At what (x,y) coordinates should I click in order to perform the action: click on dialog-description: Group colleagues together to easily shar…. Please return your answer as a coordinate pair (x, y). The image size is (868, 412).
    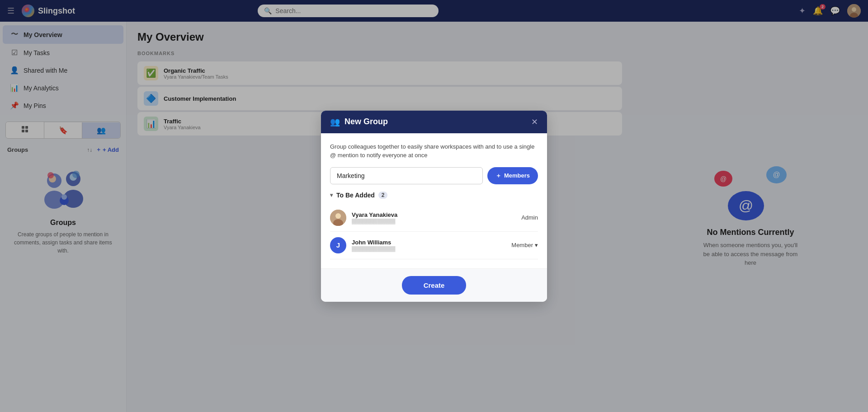
    Looking at the image, I should click on (434, 151).